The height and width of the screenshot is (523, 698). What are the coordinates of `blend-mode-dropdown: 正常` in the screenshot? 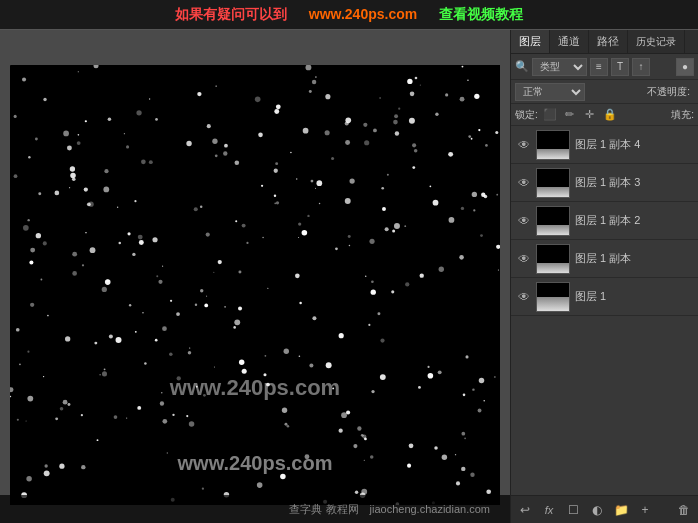 It's located at (550, 92).